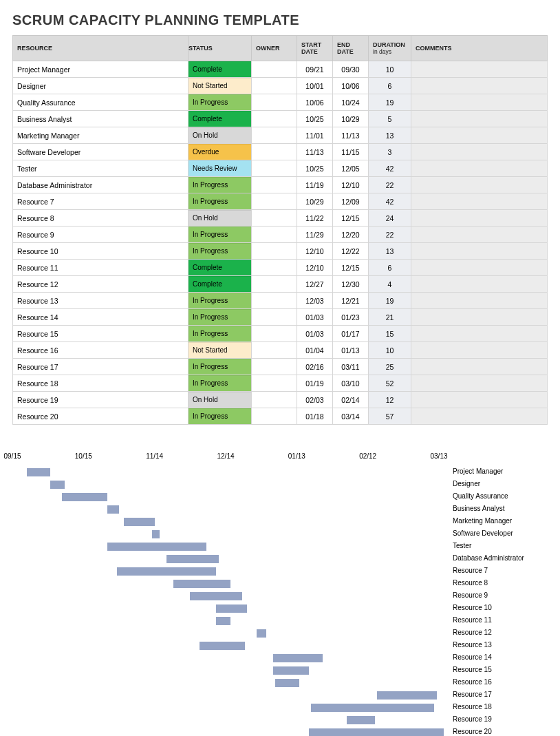 The height and width of the screenshot is (736, 560). What do you see at coordinates (351, 367) in the screenshot?
I see `cell-end: 03/11` at bounding box center [351, 367].